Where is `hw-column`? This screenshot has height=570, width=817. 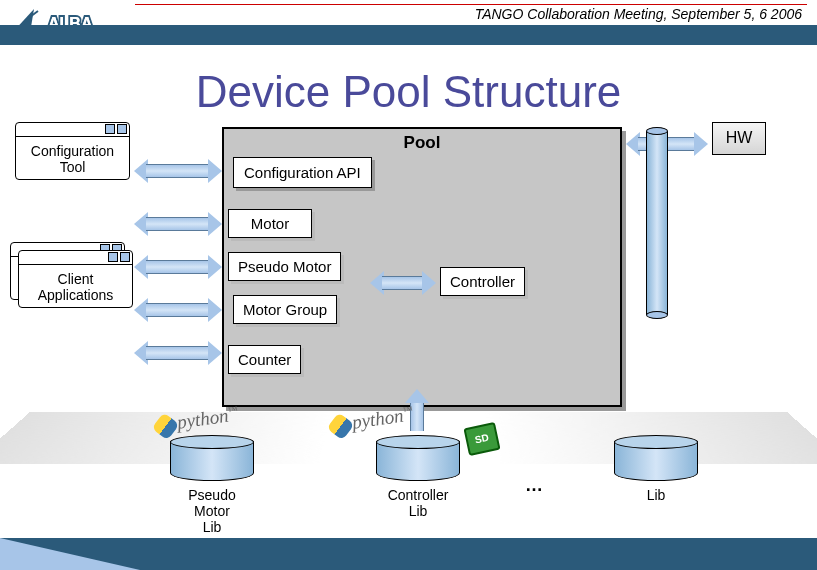
hw-column is located at coordinates (657, 223).